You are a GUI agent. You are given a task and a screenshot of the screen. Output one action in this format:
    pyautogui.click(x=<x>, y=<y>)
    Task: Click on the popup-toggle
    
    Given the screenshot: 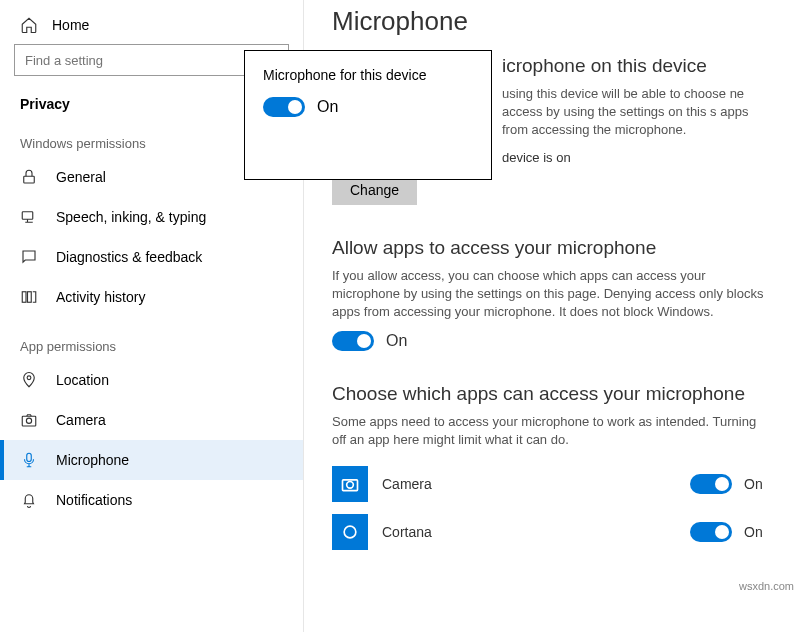 What is the action you would take?
    pyautogui.click(x=284, y=107)
    